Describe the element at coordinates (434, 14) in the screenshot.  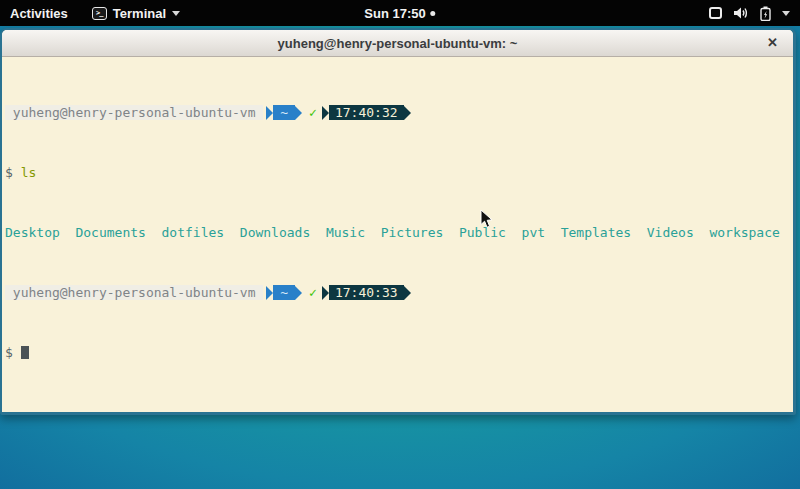
I see `notification-dot-icon` at that location.